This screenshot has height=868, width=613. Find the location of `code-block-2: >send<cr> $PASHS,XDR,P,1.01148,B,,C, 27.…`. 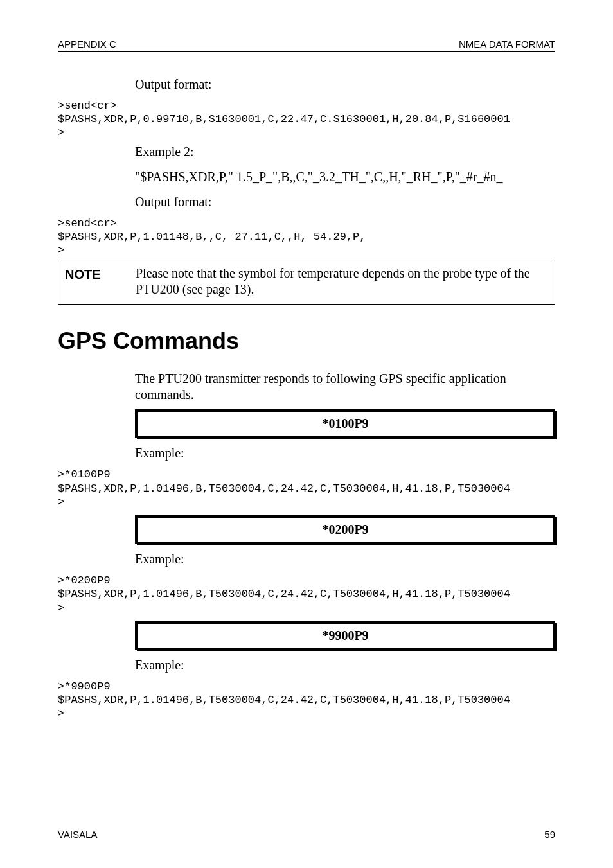

code-block-2: >send<cr> $PASHS,XDR,P,1.01148,B,,C, 27.… is located at coordinates (306, 237).